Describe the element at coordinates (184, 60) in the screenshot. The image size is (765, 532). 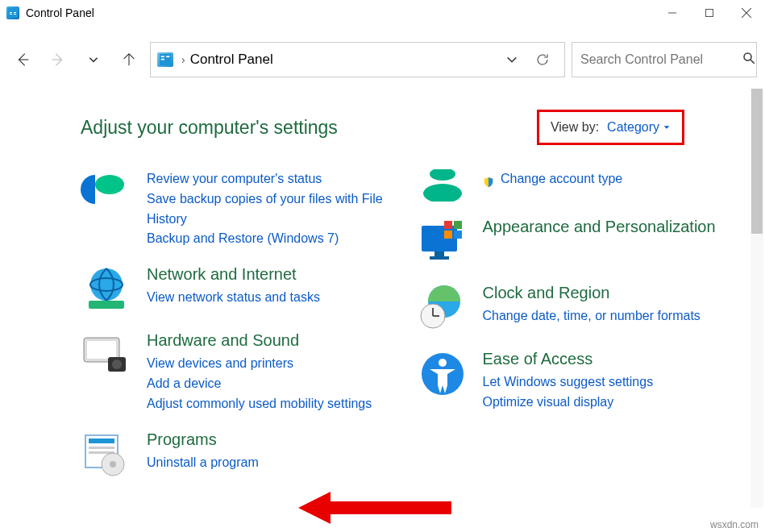
I see `breadcrumb-chevron-icon: ›` at that location.